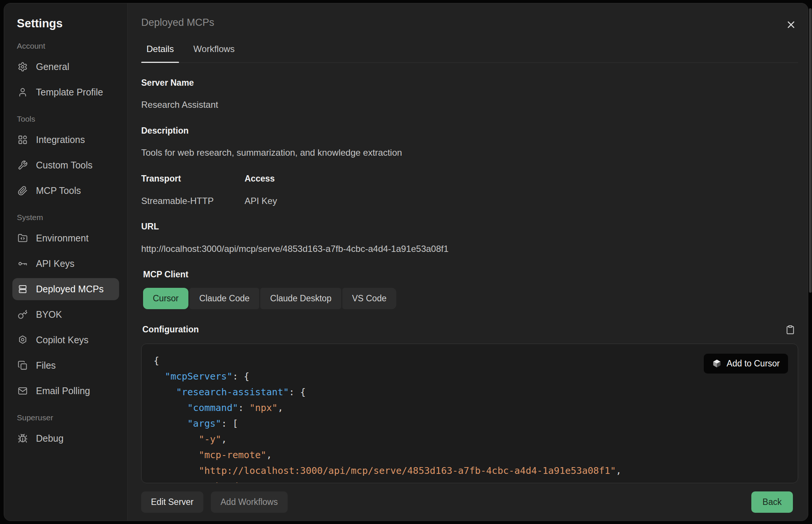 This screenshot has height=524, width=812. What do you see at coordinates (46, 365) in the screenshot?
I see `sidebar-item-label: Files` at bounding box center [46, 365].